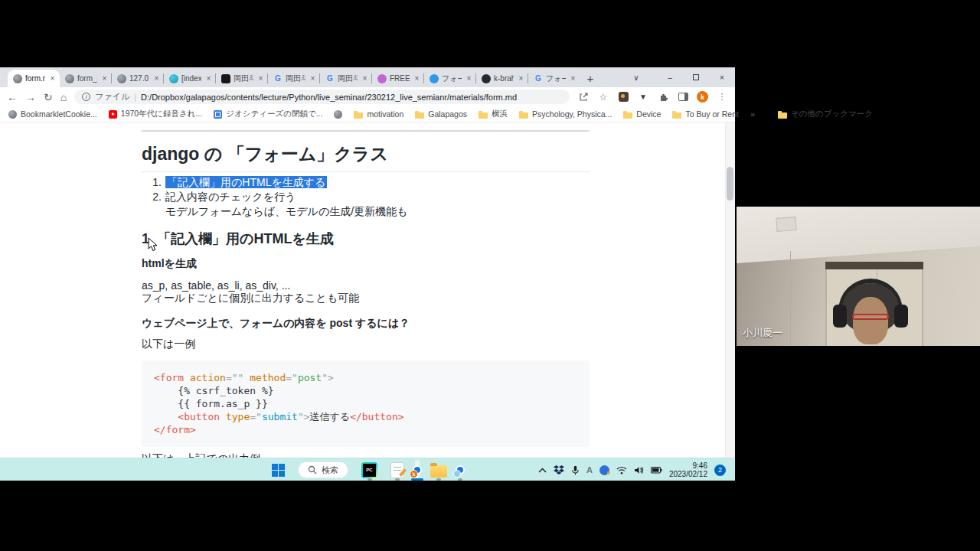  Describe the element at coordinates (763, 333) in the screenshot. I see `participant-name-label: 小川慶一` at that location.